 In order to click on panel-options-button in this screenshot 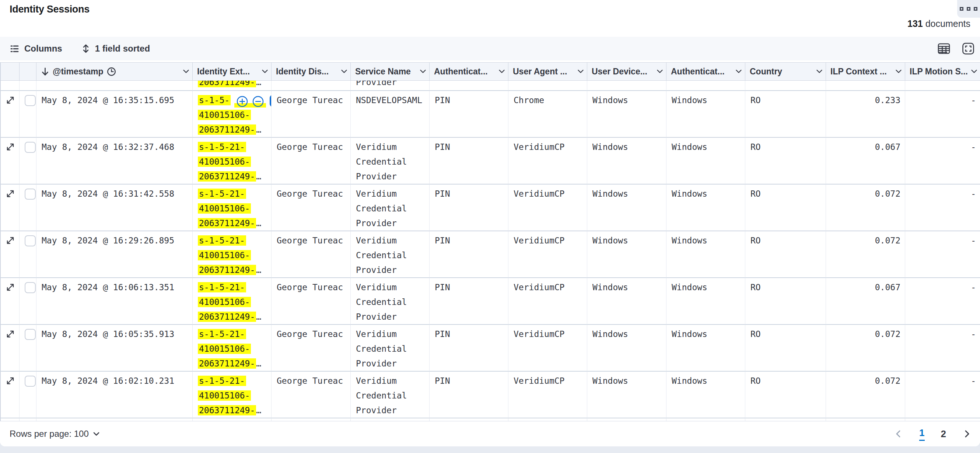, I will do `click(969, 9)`.